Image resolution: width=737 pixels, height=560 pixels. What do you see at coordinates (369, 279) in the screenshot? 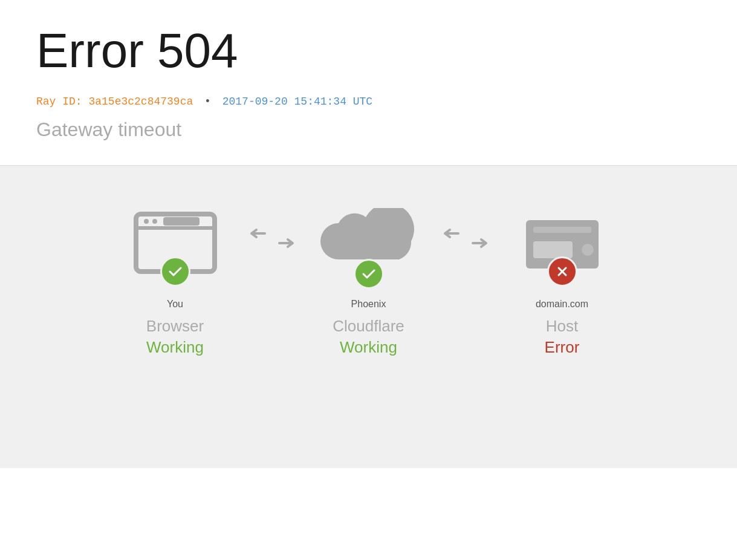
I see `cloudflare-node: Phoenix Cloudflare Working` at bounding box center [369, 279].